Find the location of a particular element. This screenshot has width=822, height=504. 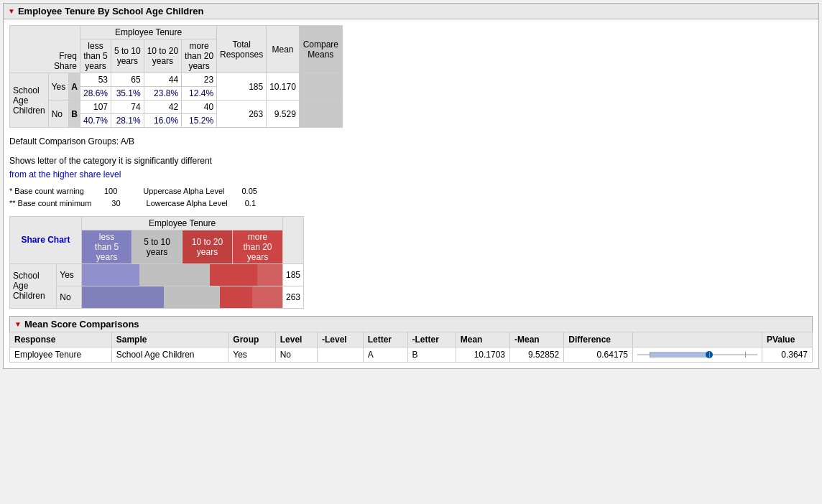

no-share-5to10: 28.1% is located at coordinates (127, 121).